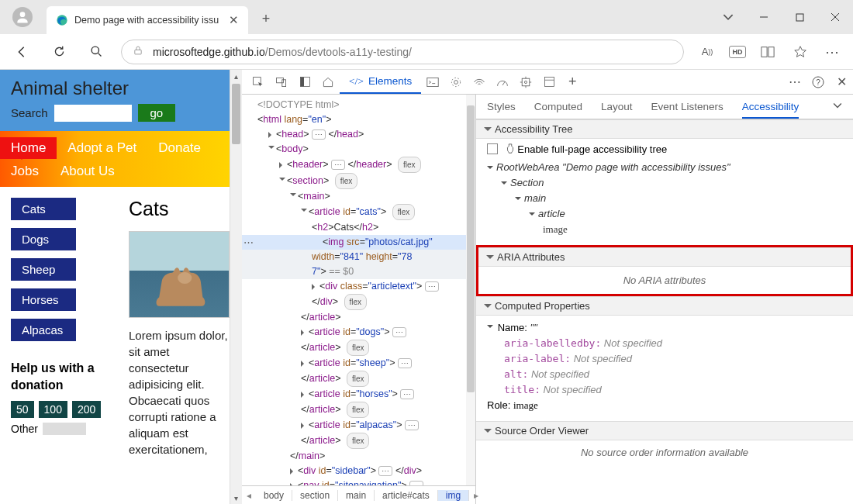 This screenshot has height=504, width=853. I want to click on fullpage-checkbox, so click(492, 149).